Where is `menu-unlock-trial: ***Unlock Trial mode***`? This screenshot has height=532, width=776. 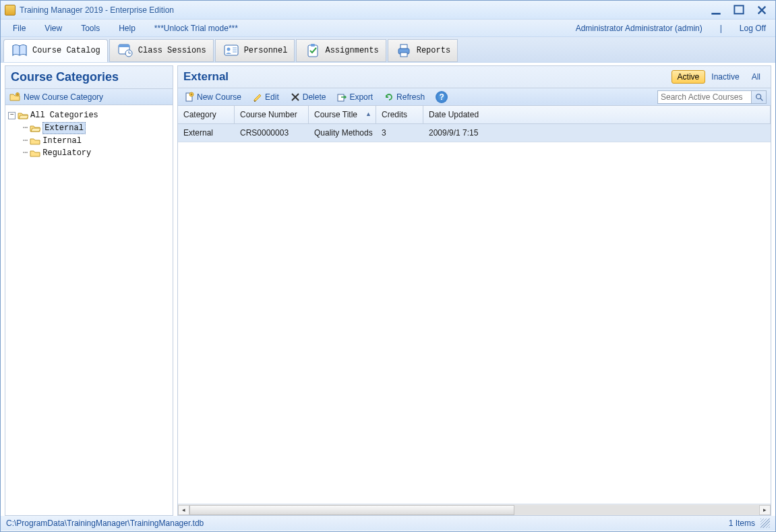 menu-unlock-trial: ***Unlock Trial mode*** is located at coordinates (196, 28).